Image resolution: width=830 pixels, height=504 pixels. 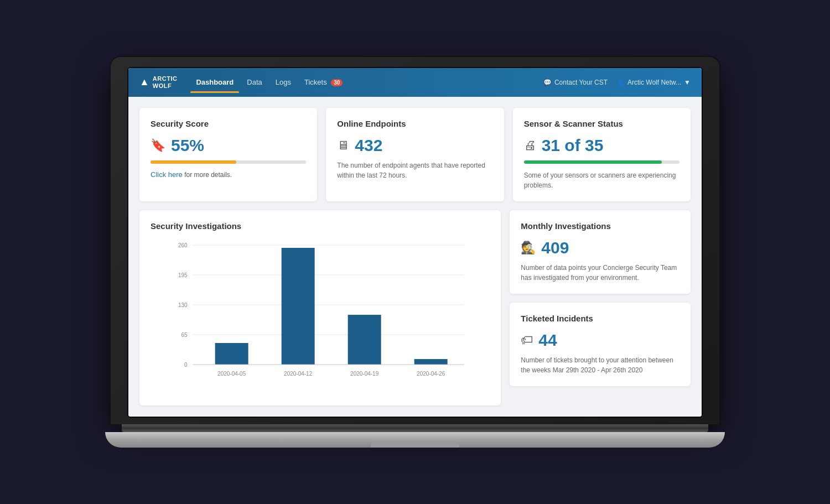 I want to click on ticketed-incidents-value-row: 🏷 44, so click(x=600, y=340).